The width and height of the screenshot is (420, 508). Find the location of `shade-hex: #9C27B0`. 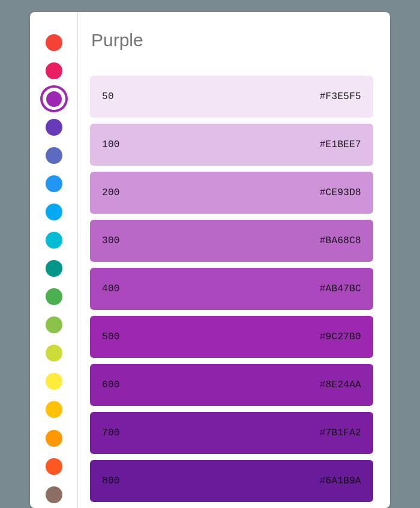

shade-hex: #9C27B0 is located at coordinates (341, 337).